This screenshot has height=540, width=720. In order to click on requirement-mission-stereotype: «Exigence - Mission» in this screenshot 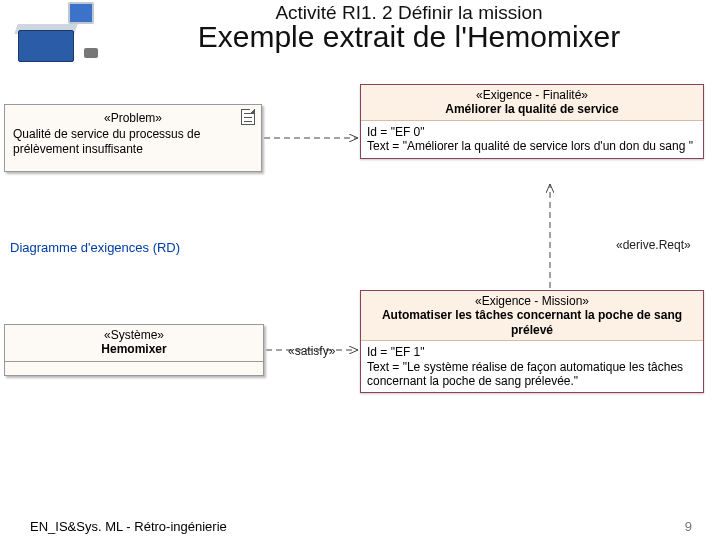, I will do `click(532, 301)`.